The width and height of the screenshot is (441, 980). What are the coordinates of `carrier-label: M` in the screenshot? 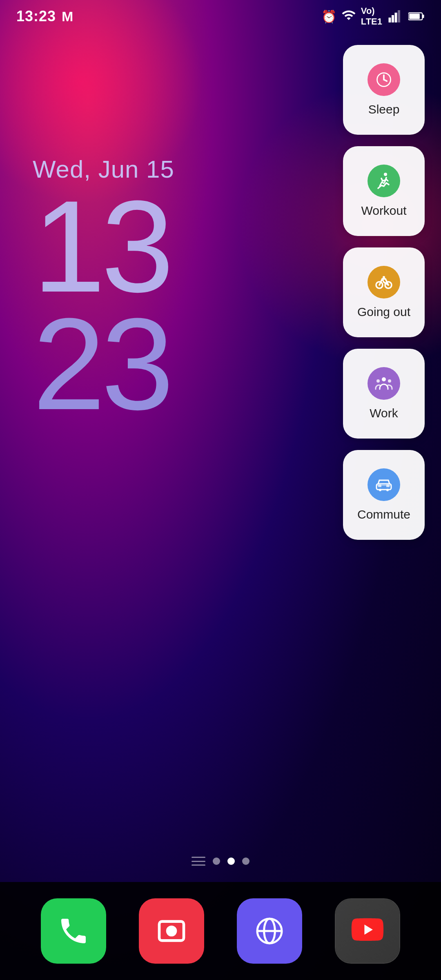 It's located at (67, 16).